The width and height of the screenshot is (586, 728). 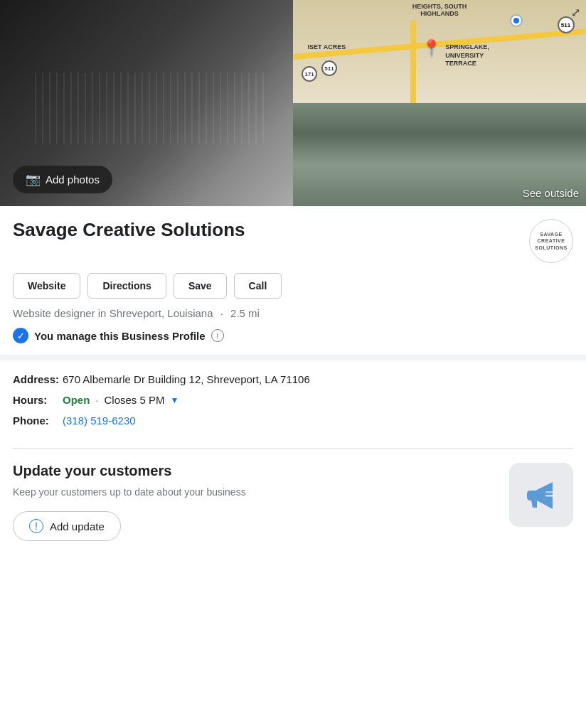 I want to click on map-label-iset: ISET ACRES, so click(x=327, y=47).